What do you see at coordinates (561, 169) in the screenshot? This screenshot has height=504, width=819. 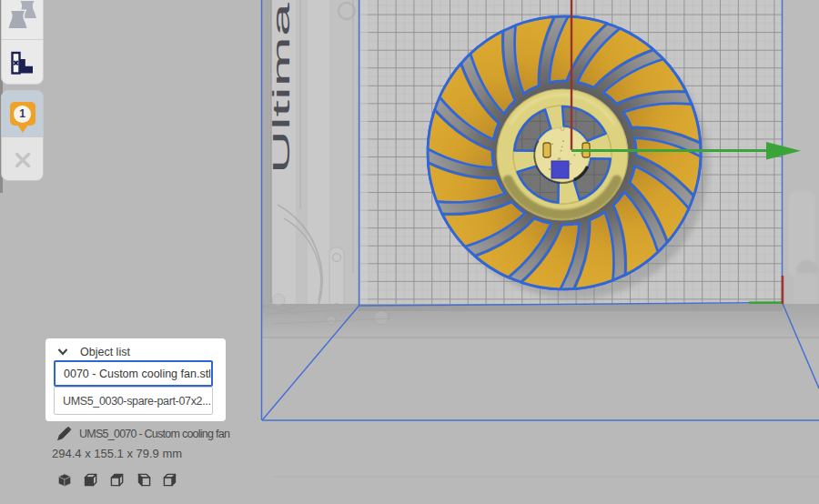 I see `center-handle` at bounding box center [561, 169].